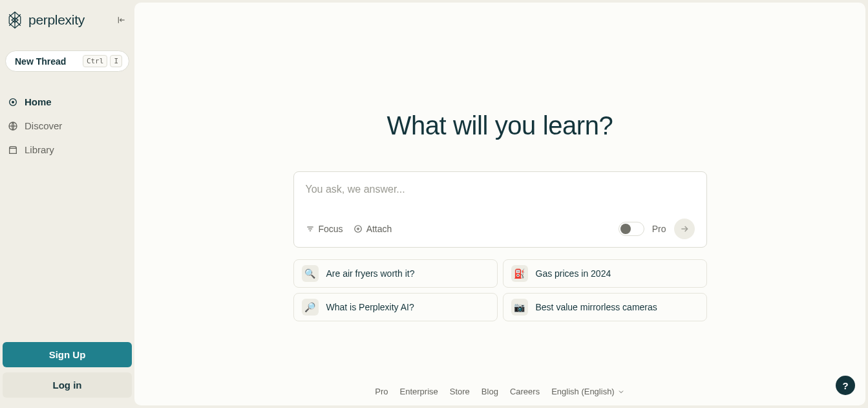  What do you see at coordinates (67, 354) in the screenshot?
I see `signup-button: Sign Up` at bounding box center [67, 354].